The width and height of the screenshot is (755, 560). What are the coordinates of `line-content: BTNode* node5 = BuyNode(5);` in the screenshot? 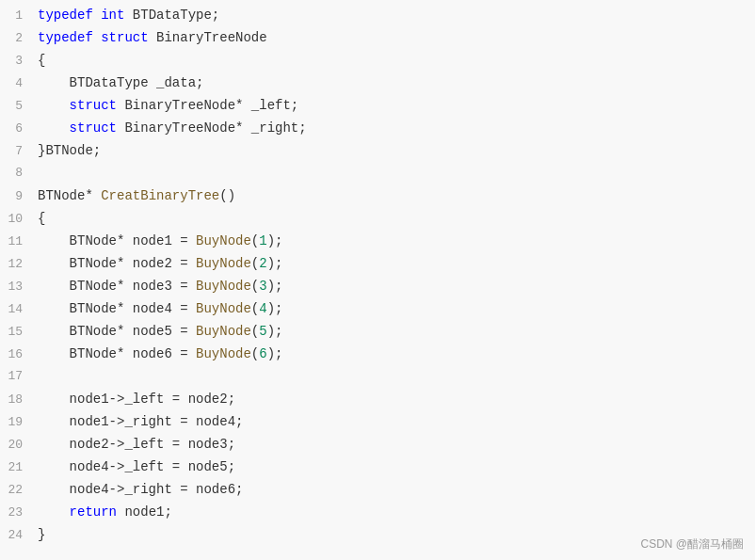 It's located at (394, 331).